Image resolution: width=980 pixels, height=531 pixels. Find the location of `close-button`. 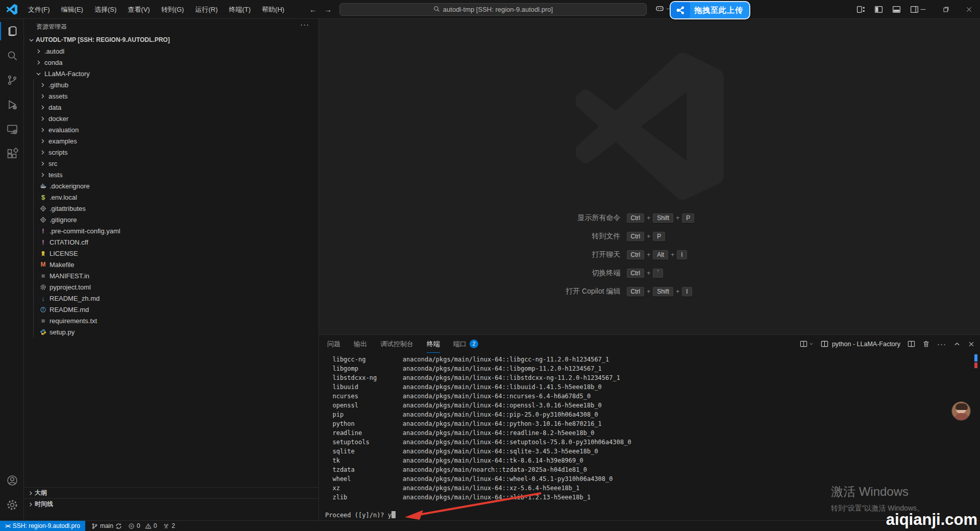

close-button is located at coordinates (969, 9).